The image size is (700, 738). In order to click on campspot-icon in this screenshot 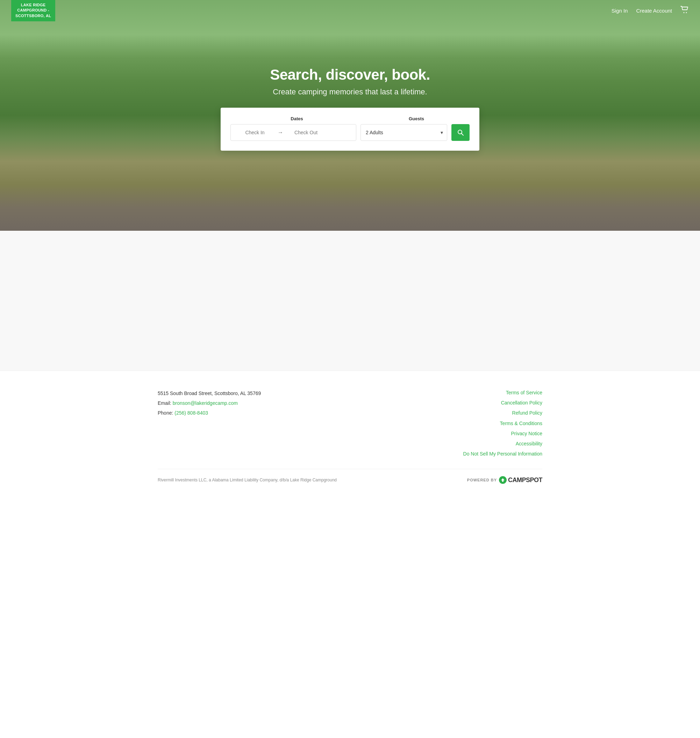, I will do `click(503, 480)`.